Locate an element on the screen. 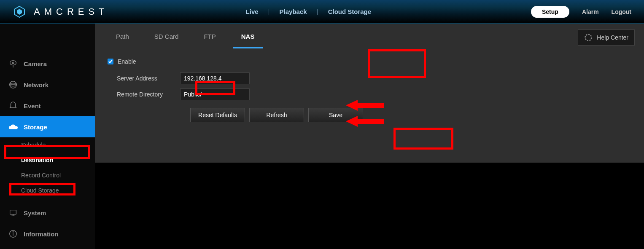 This screenshot has height=249, width=644. server-address-row: Server Address is located at coordinates (369, 78).